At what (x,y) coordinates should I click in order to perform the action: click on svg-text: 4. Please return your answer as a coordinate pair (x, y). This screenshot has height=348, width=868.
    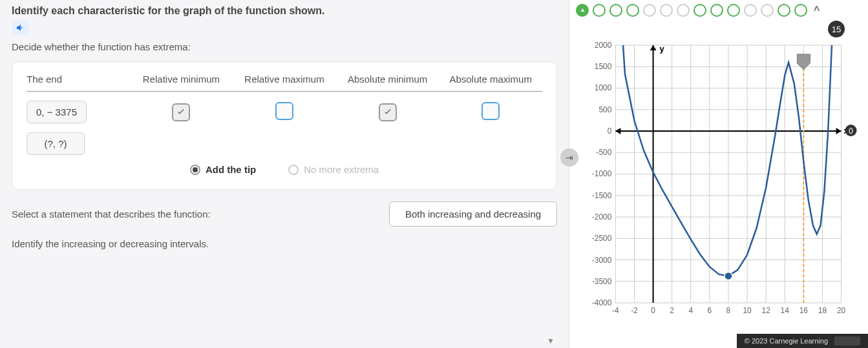
    Looking at the image, I should click on (690, 311).